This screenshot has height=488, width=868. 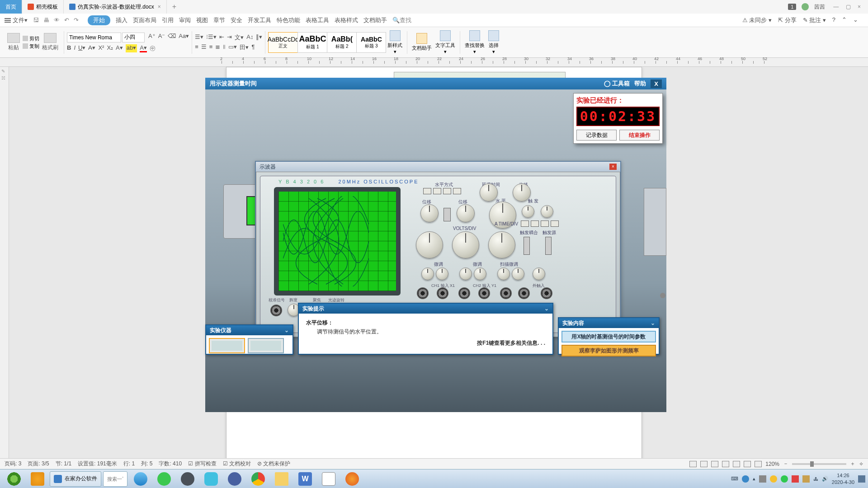 I want to click on taskbar-explorer: 在家办公软件, so click(x=75, y=479).